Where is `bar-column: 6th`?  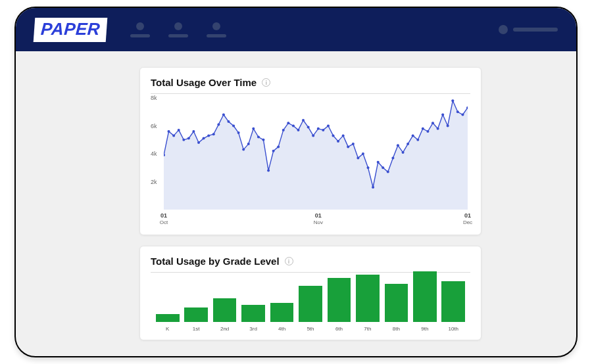 bar-column: 6th is located at coordinates (339, 305).